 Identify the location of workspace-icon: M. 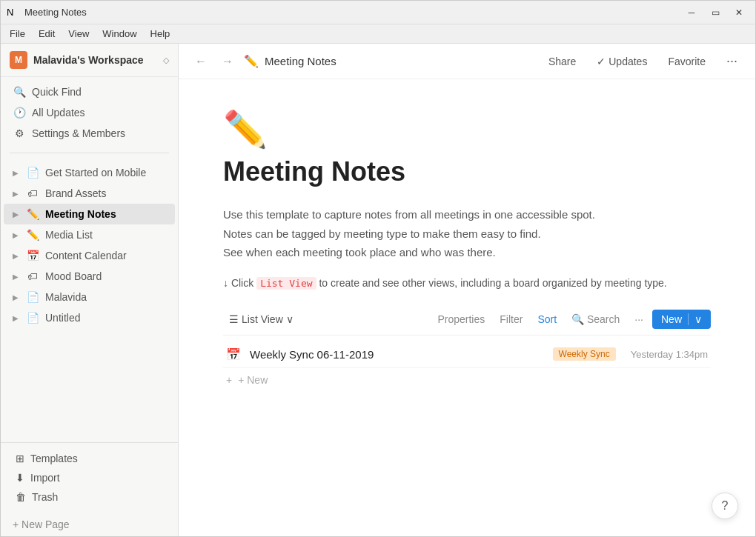
(19, 60).